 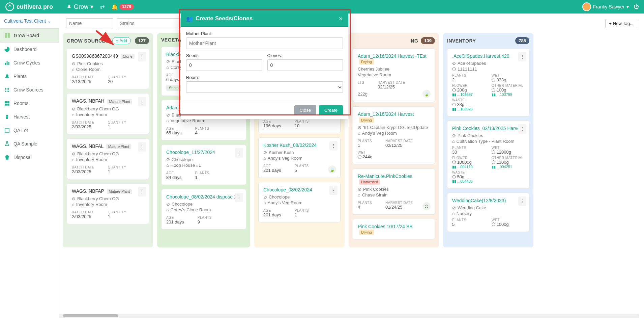 I want to click on column-drying: NG139 Adam_12/16/2024 Harvest -TEst Dryi…, so click(x=394, y=140).